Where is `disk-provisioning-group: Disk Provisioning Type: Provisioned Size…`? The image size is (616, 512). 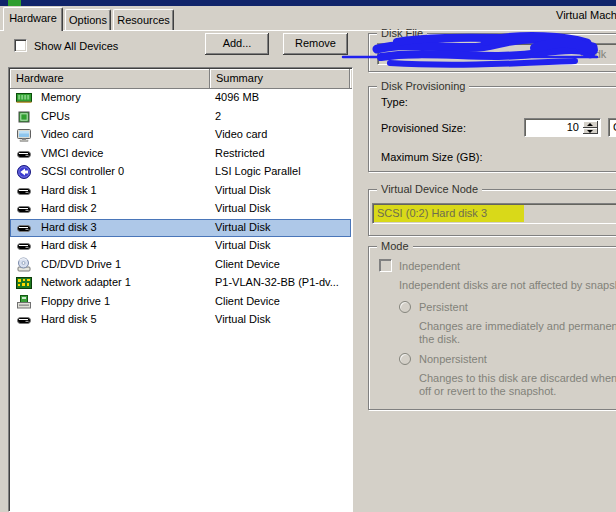 disk-provisioning-group: Disk Provisioning Type: Provisioned Size… is located at coordinates (492, 129).